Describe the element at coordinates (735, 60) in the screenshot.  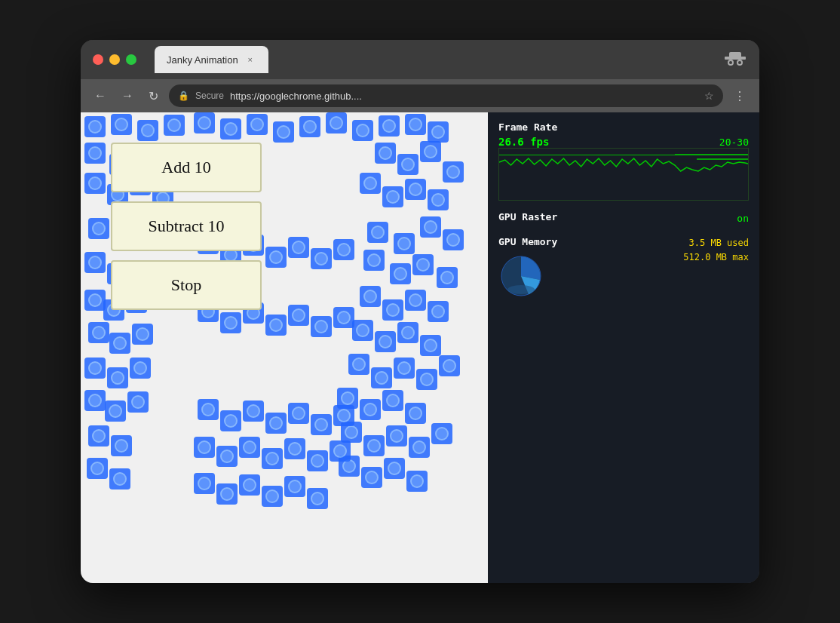
I see `incognito-icon` at that location.